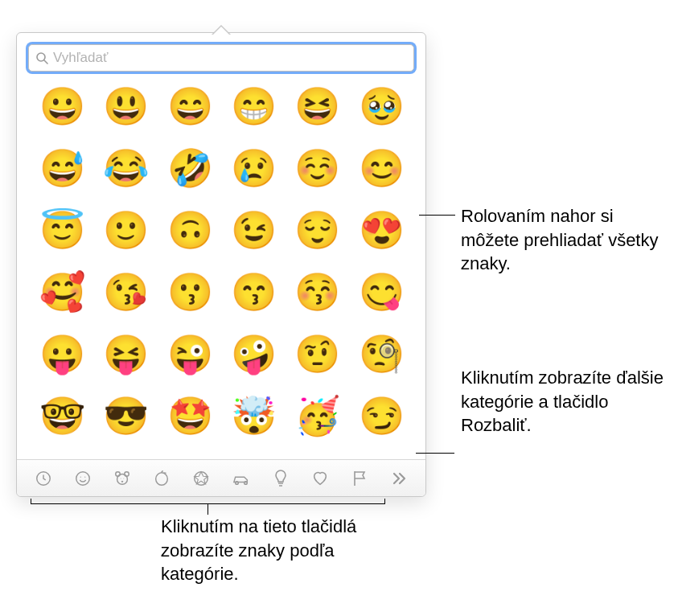  Describe the element at coordinates (190, 296) in the screenshot. I see `emoji-item: 😗` at that location.